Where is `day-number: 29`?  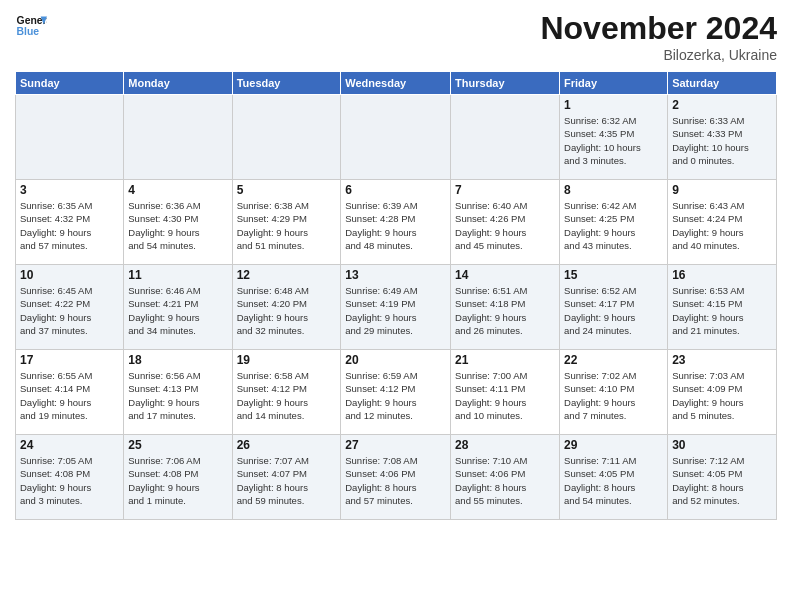
day-number: 29 is located at coordinates (614, 445).